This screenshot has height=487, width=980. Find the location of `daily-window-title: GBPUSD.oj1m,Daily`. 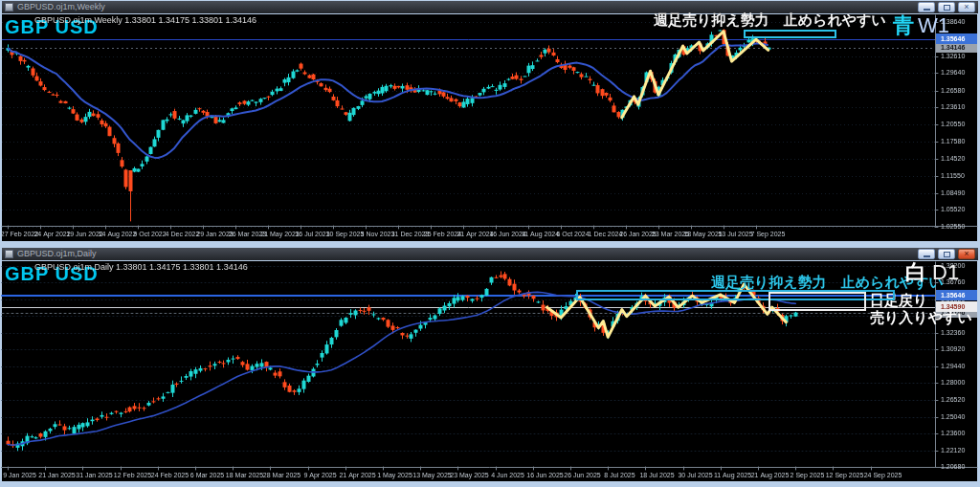

daily-window-title: GBPUSD.oj1m,Daily is located at coordinates (57, 255).